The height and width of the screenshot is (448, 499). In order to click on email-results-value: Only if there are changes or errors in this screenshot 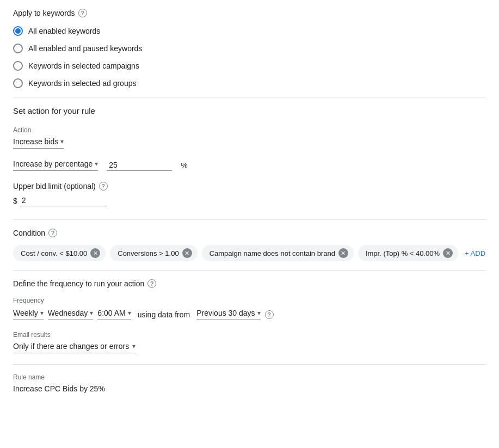, I will do `click(71, 346)`.